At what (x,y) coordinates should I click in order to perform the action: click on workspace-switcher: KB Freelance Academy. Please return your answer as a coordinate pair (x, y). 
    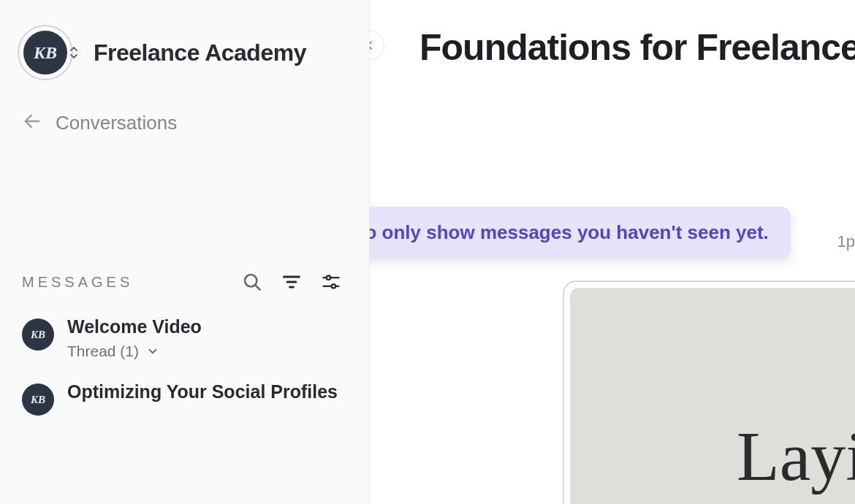
    Looking at the image, I should click on (184, 51).